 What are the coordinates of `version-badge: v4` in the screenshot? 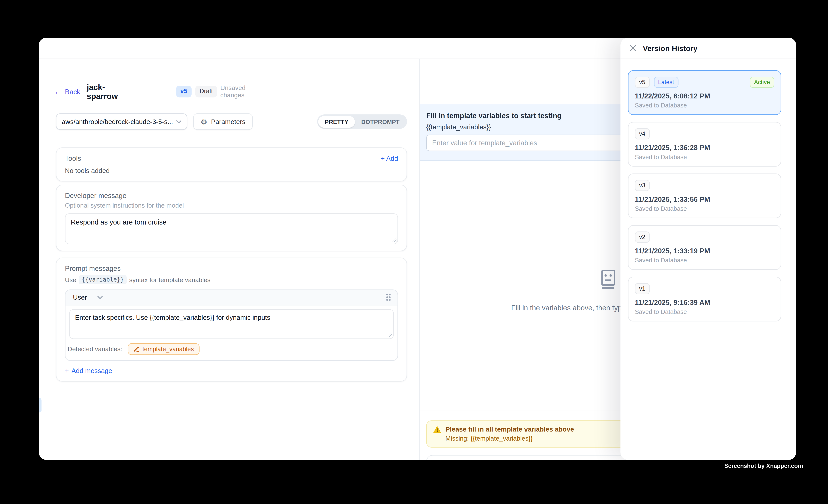 It's located at (642, 134).